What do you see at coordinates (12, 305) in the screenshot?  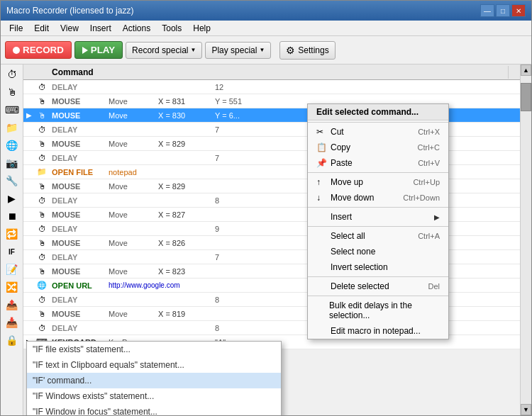 I see `sidebar-icon-export: 📤` at bounding box center [12, 305].